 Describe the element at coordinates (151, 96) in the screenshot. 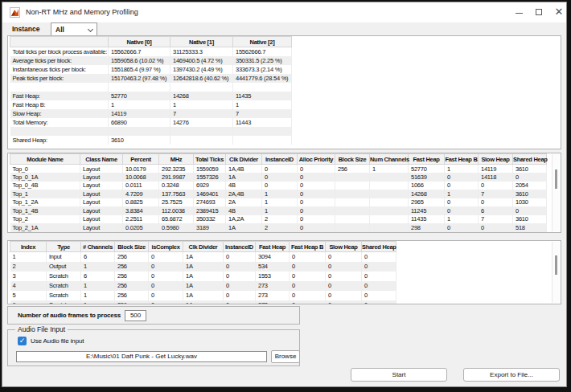

I see `table-row: Fast Heap:527701426811435` at that location.